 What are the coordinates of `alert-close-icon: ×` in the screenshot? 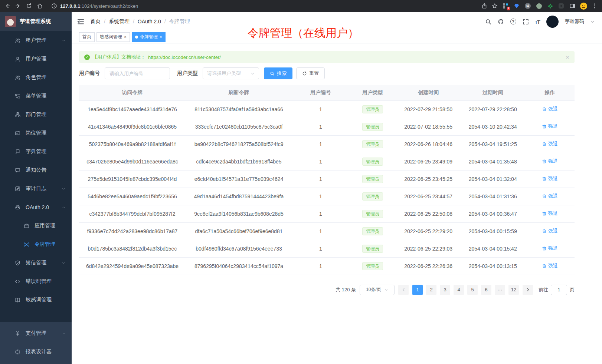 It's located at (567, 57).